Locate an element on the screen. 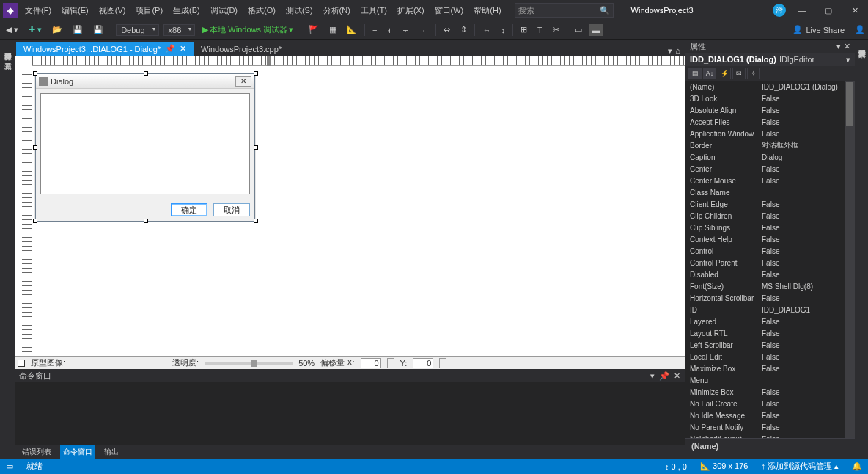  property-row: Font(Size)MS Shell Dlg(8) is located at coordinates (765, 286).